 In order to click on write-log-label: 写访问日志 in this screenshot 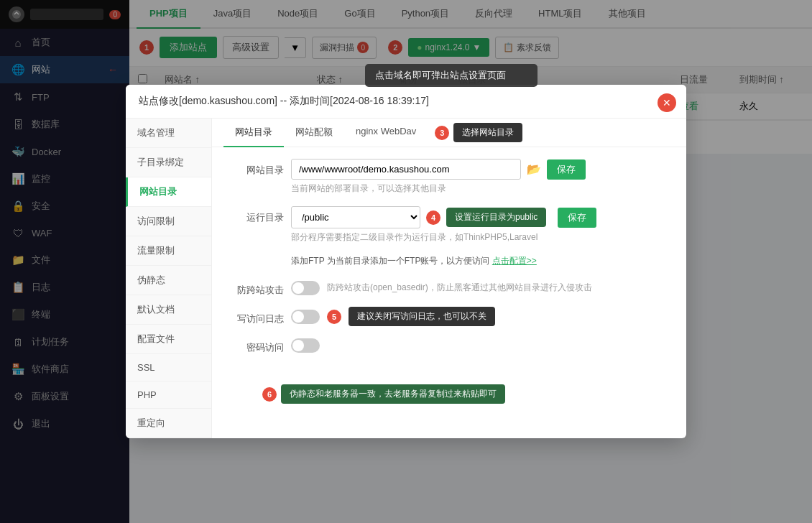, I will do `click(255, 316)`.